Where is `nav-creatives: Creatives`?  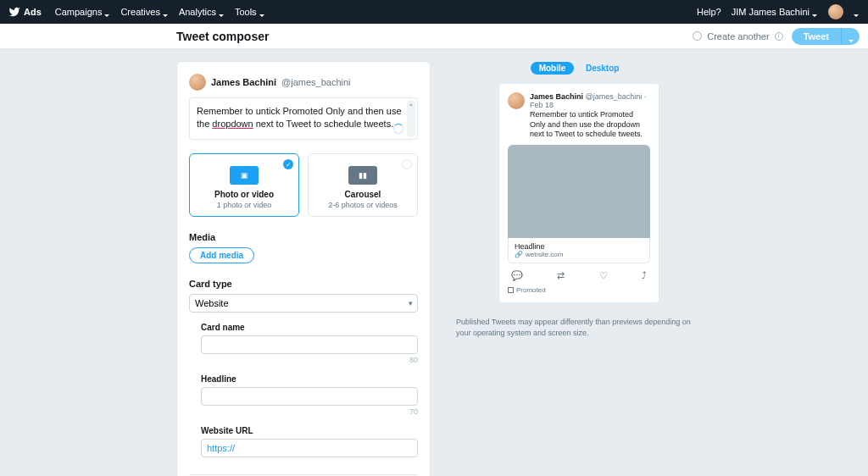 nav-creatives: Creatives is located at coordinates (144, 12).